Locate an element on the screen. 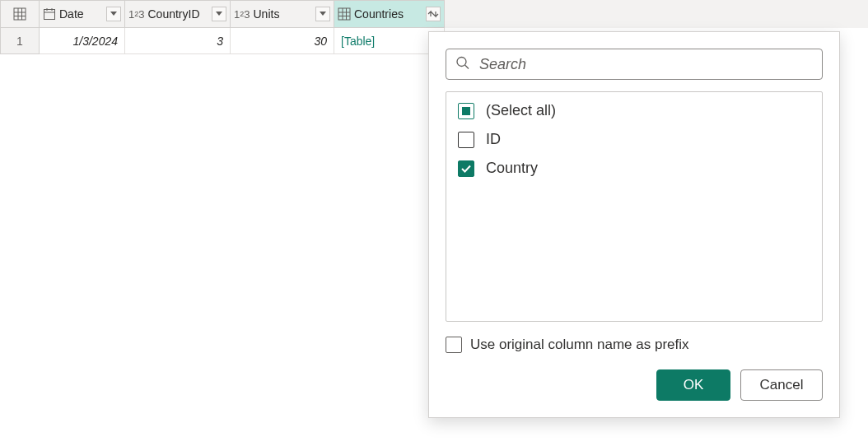 This screenshot has height=446, width=868. column-header-countries: Countries is located at coordinates (390, 14).